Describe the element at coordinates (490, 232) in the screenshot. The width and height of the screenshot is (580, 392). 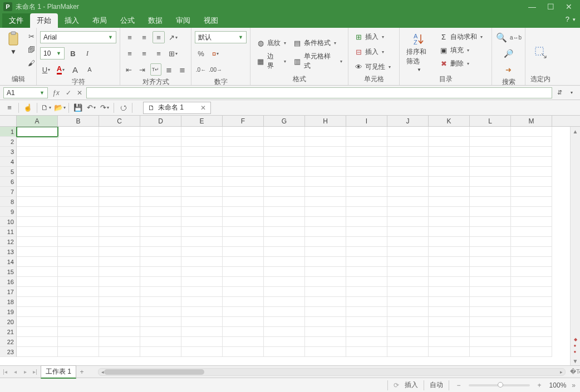
I see `cell-L11` at that location.